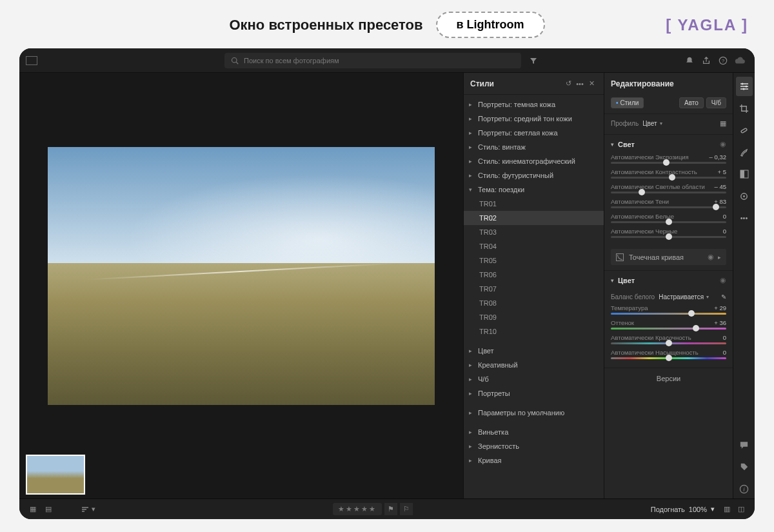 Image resolution: width=774 pixels, height=532 pixels. What do you see at coordinates (626, 144) in the screenshot?
I see `section-light-title: Свет` at bounding box center [626, 144].